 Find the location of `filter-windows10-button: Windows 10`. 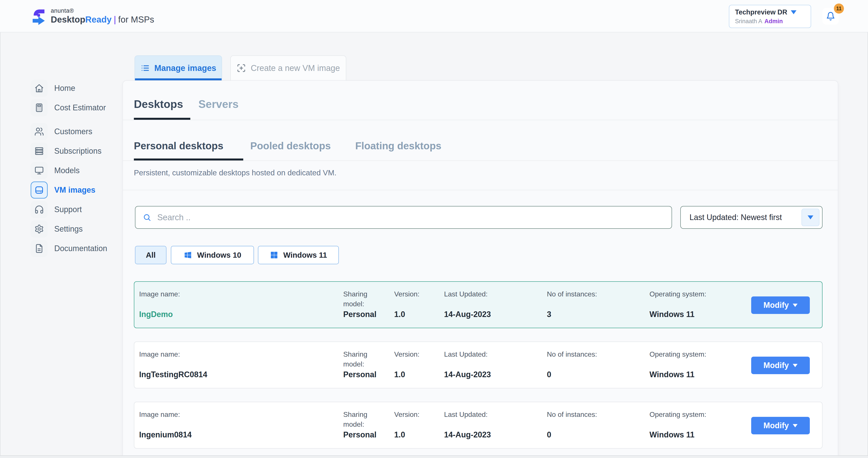

filter-windows10-button: Windows 10 is located at coordinates (212, 255).